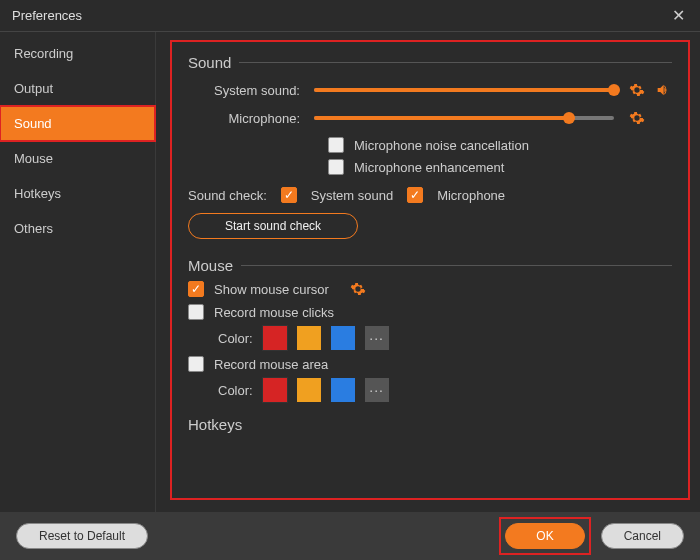 Image resolution: width=700 pixels, height=560 pixels. I want to click on microphone-slider, so click(464, 118).